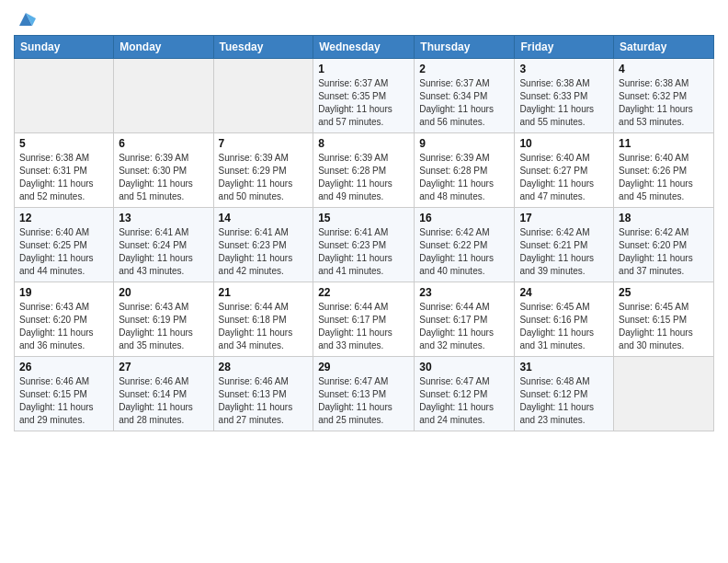 The width and height of the screenshot is (728, 563). Describe the element at coordinates (564, 103) in the screenshot. I see `day-info: Sunrise: 6:38 AMSunset: 6:33 PMDaylight:…` at that location.